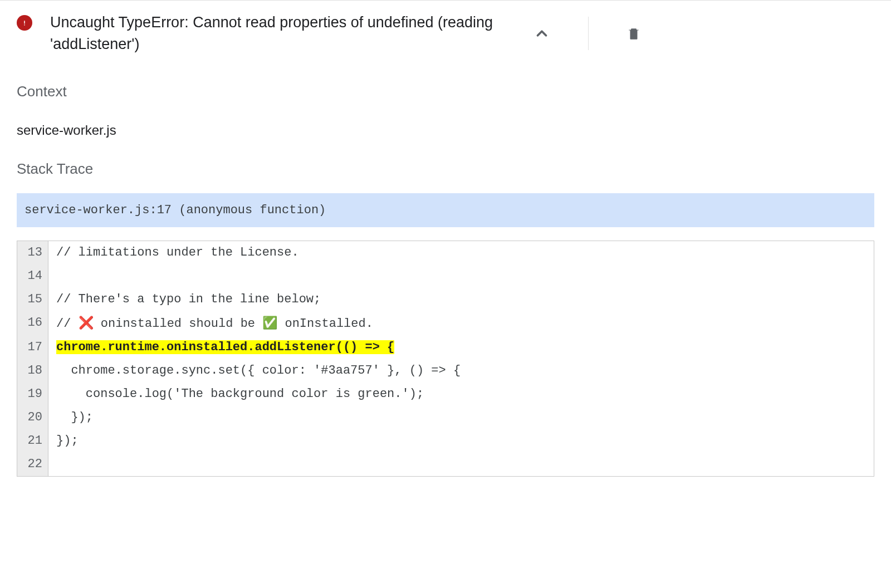  What do you see at coordinates (446, 130) in the screenshot?
I see `context-value: service-worker.js` at bounding box center [446, 130].